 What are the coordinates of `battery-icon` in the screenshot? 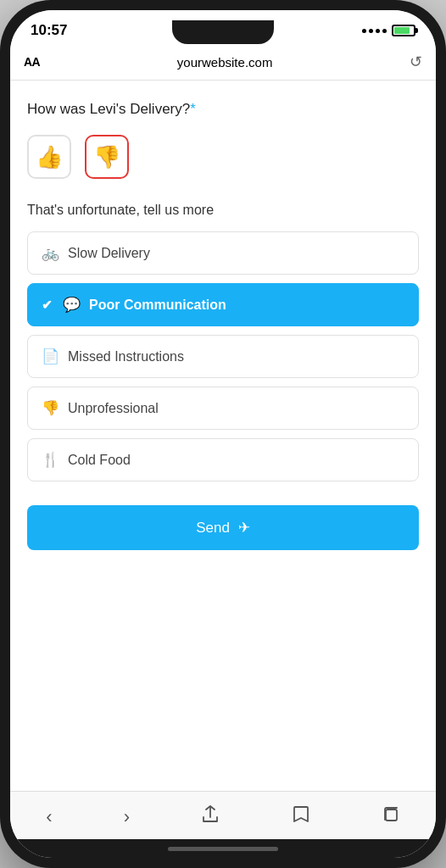 It's located at (404, 31).